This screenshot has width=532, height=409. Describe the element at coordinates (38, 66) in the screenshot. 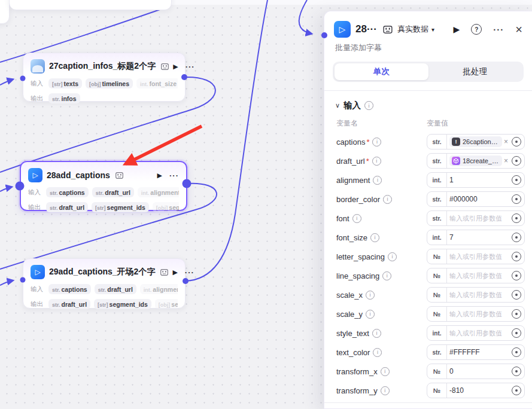

I see `node-27-icon` at that location.